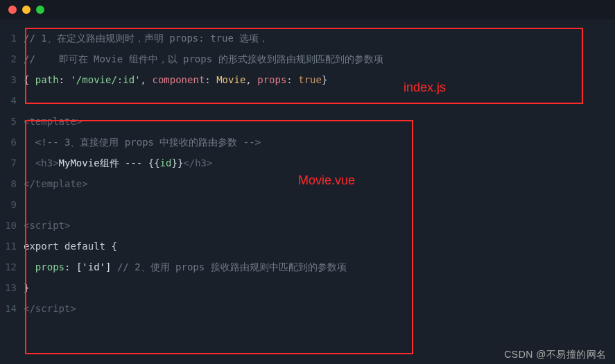 Image resolution: width=615 pixels, height=364 pixels. Describe the element at coordinates (12, 225) in the screenshot. I see `line-number: 10` at that location.